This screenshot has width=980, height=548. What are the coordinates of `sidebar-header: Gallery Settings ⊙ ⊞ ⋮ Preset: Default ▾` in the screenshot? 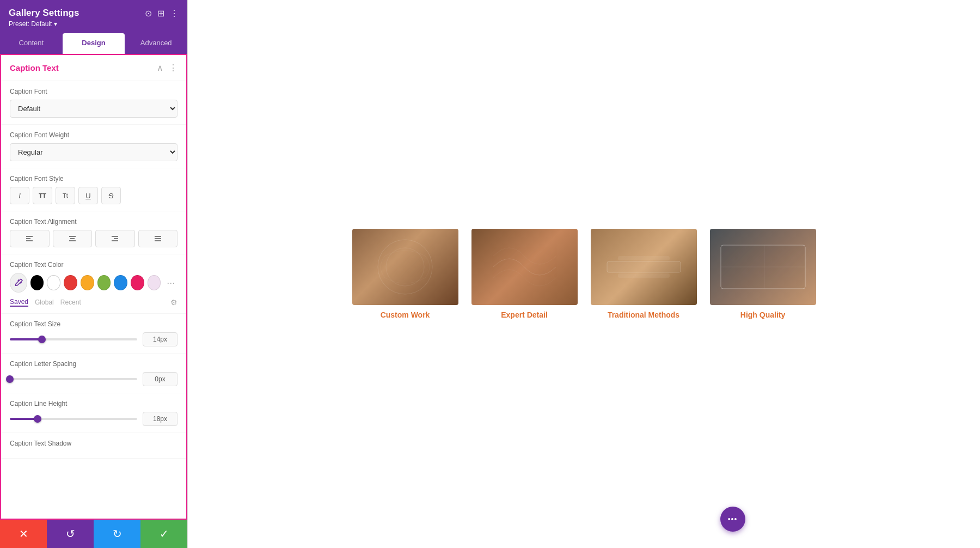 It's located at (94, 16).